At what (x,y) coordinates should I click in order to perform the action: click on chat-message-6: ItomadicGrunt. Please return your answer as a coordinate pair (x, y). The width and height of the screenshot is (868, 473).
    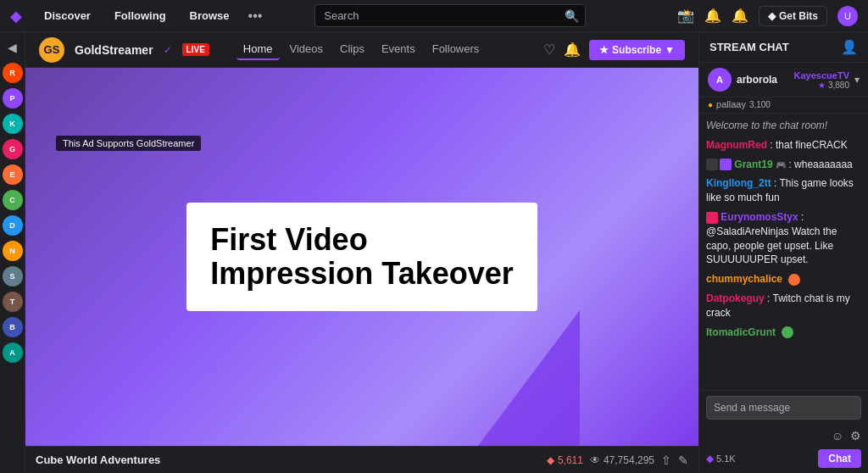
    Looking at the image, I should click on (783, 332).